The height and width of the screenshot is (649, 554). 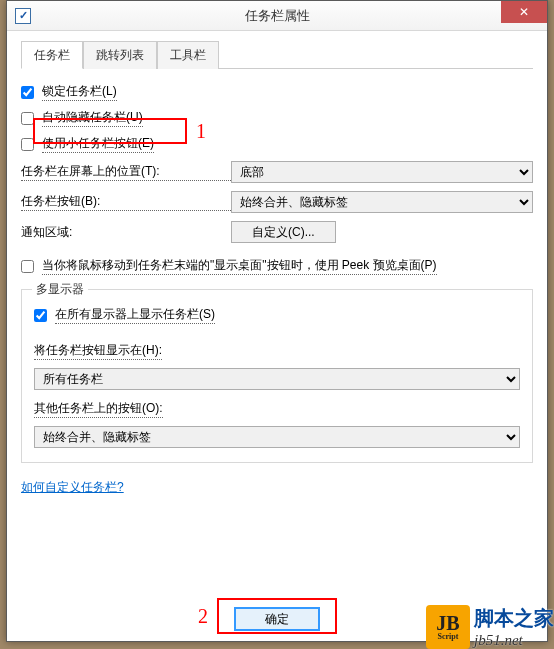 I want to click on select-show-buttons-on: 所有任务栏, so click(x=277, y=379).